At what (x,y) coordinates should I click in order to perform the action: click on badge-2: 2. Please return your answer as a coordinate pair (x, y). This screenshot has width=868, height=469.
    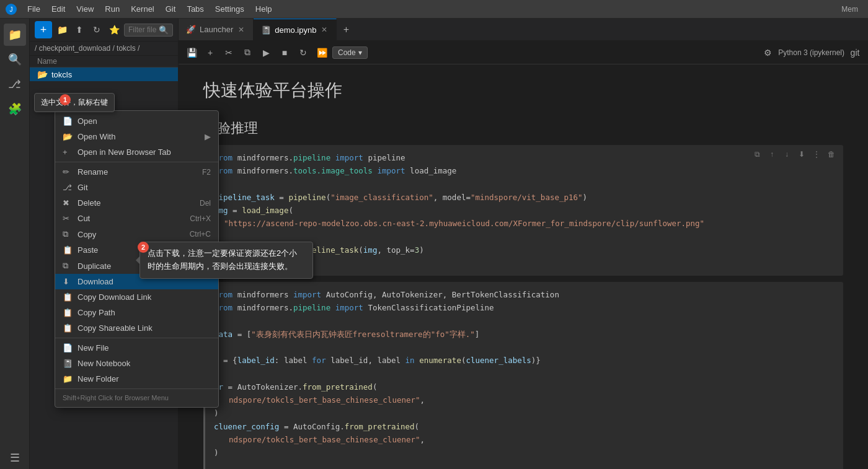
    Looking at the image, I should click on (143, 247).